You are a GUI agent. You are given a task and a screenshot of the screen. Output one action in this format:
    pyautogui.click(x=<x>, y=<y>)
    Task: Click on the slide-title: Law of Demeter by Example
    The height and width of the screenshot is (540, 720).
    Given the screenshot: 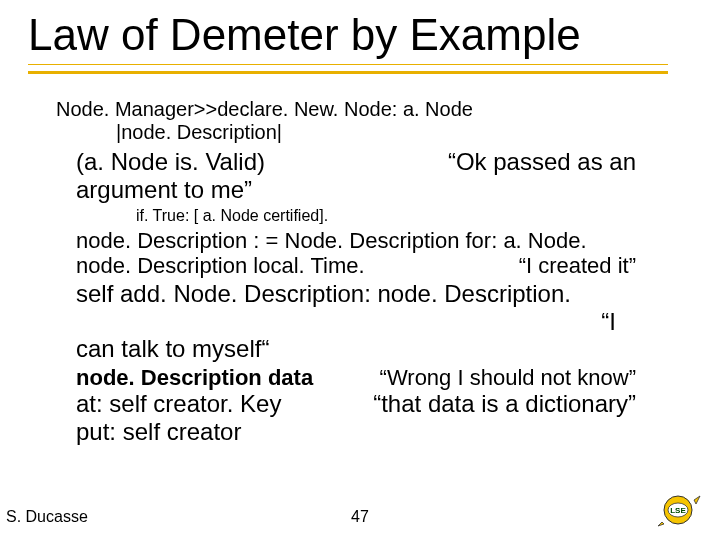 What is the action you would take?
    pyautogui.click(x=304, y=35)
    